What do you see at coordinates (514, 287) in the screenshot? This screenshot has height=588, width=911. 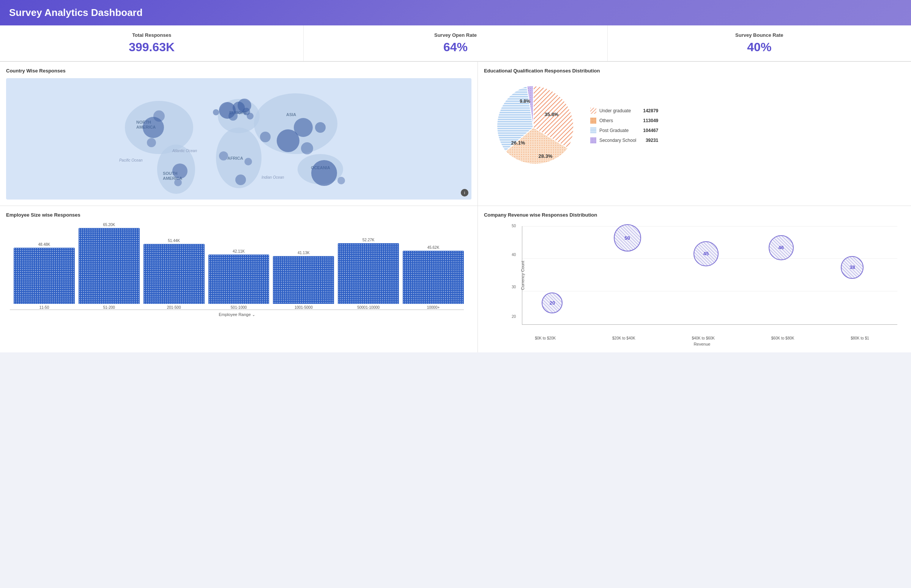 I see `y-tick-30: 30` at bounding box center [514, 287].